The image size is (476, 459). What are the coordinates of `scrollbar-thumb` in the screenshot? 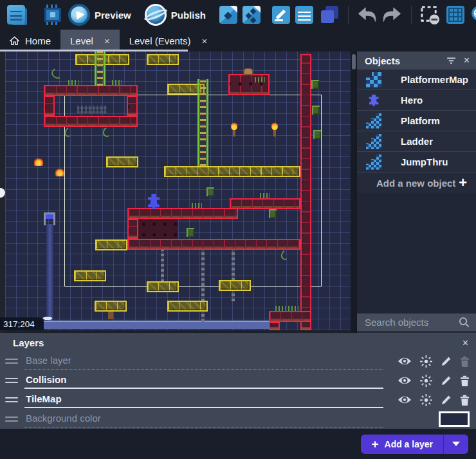 It's located at (354, 62).